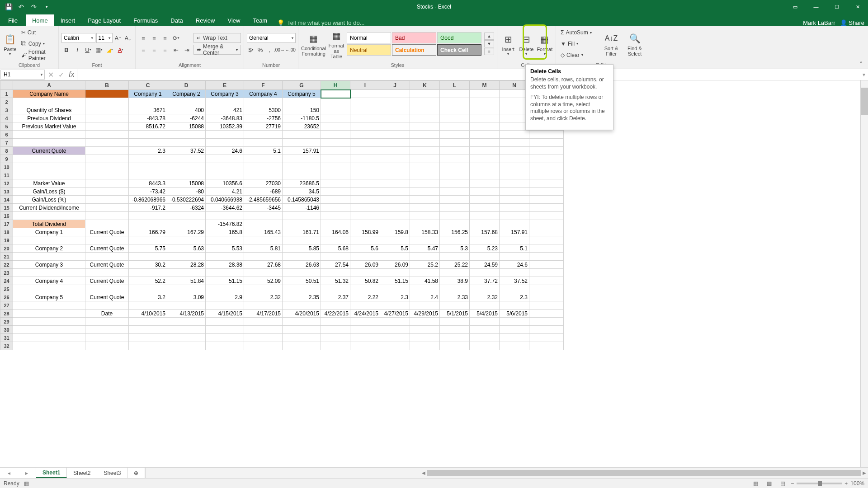 The width and height of the screenshot is (868, 488). I want to click on cell-C15: -917.2, so click(148, 208).